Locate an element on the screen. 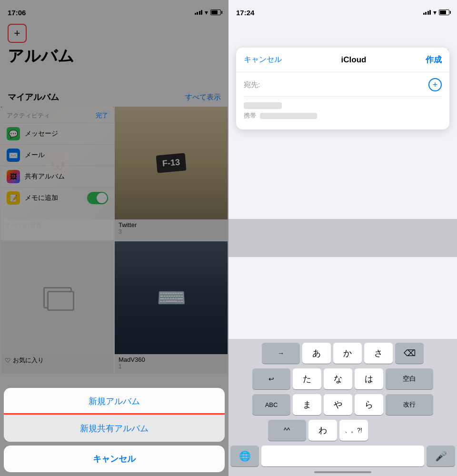 The image size is (457, 476). key-spacer is located at coordinates (394, 430).